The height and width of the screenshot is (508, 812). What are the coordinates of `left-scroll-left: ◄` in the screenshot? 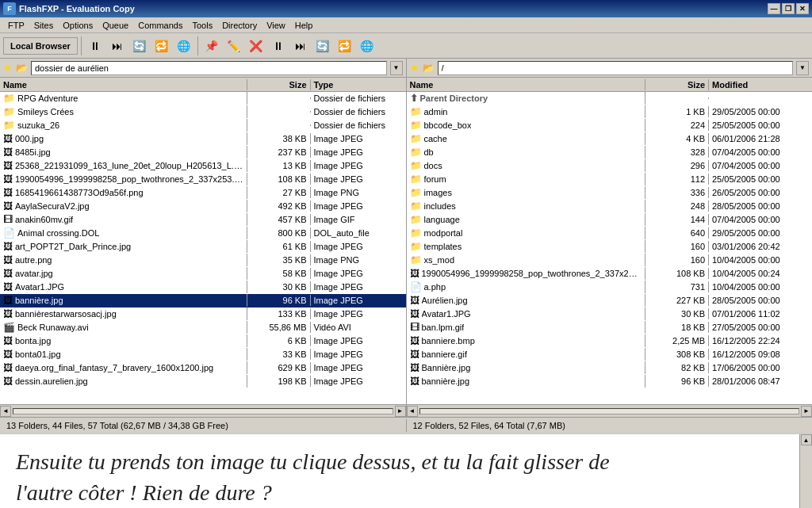 It's located at (6, 411).